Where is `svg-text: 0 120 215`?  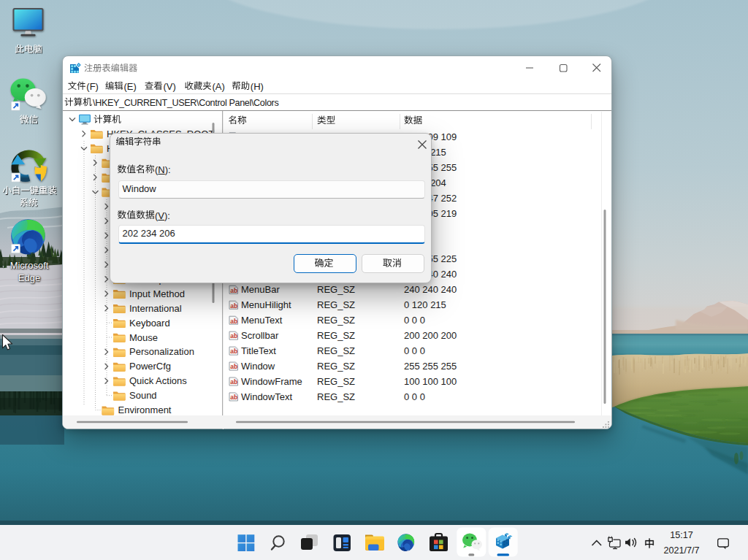 svg-text: 0 120 215 is located at coordinates (425, 305).